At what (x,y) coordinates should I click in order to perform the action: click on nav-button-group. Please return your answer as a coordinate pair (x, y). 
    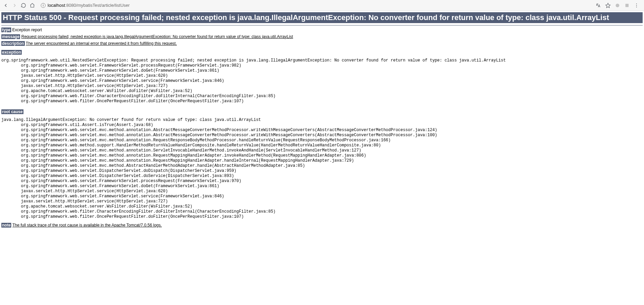
    Looking at the image, I should click on (19, 5).